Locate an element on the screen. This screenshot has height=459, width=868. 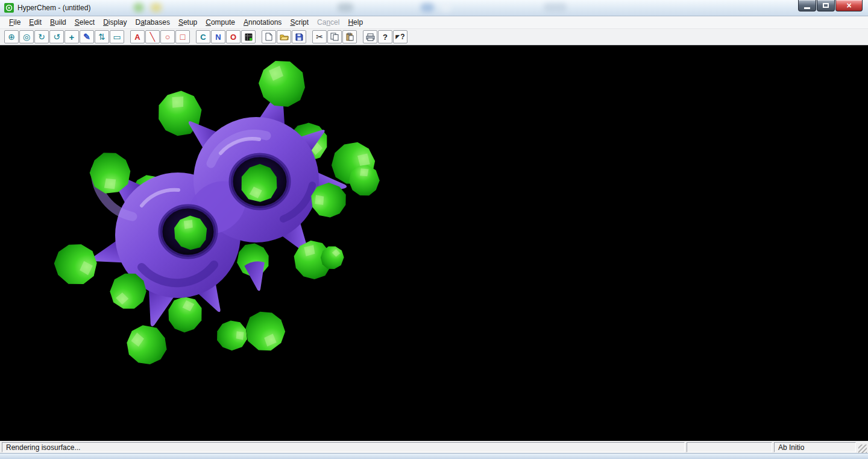
toolbar: ⊕ ◎ ↻ ↺ + ✎ ⇅ ▭ A ╲ ○ □ C N O ✂ ? ◤? is located at coordinates (434, 37).